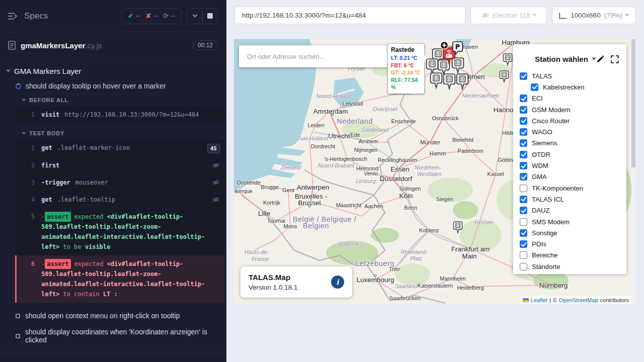  Describe the element at coordinates (124, 100) in the screenshot. I see `hook-header: BEFORE ALL` at that location.